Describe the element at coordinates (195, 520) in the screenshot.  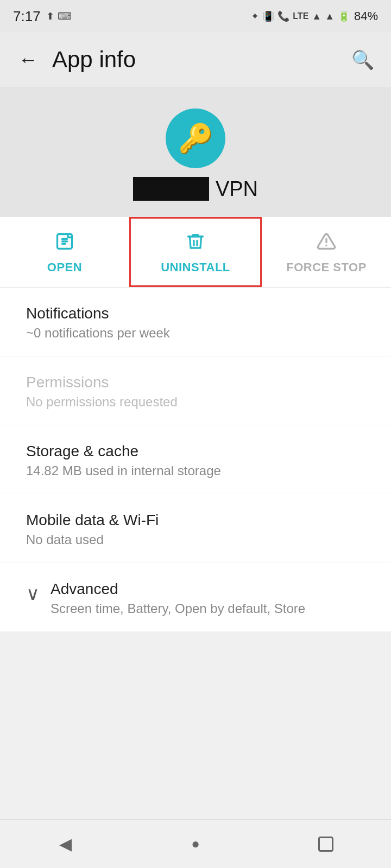
I see `mobile-data-title: Mobile data & Wi-Fi` at that location.